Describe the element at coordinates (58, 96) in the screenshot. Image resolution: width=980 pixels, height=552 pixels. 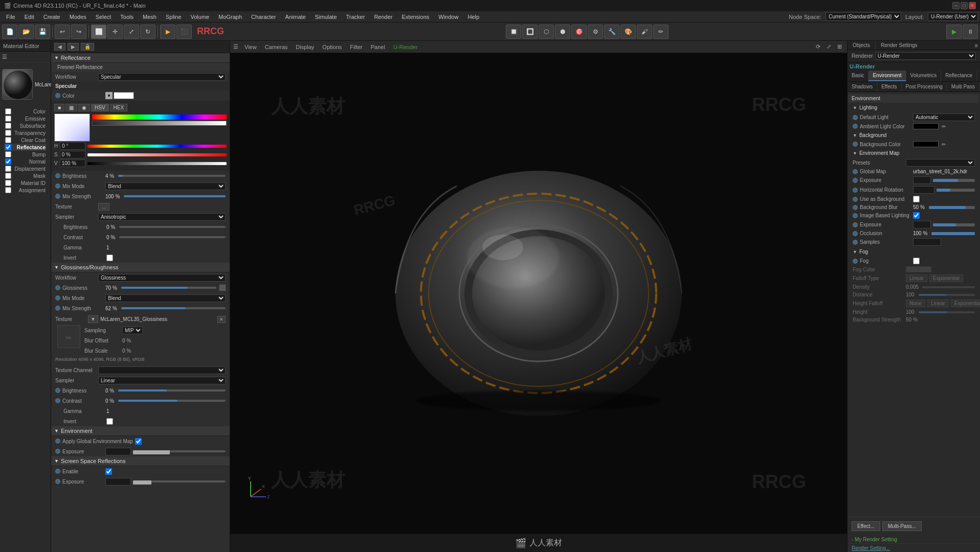
I see `color-radio` at that location.